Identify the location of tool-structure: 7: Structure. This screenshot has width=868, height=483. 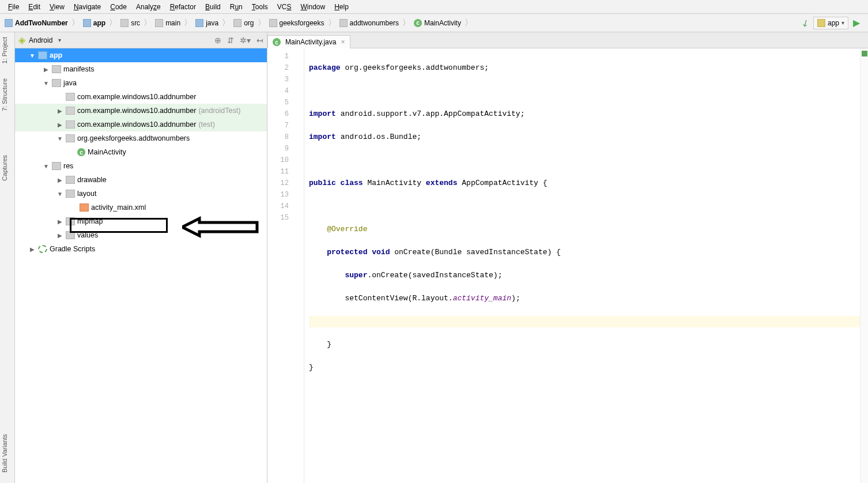
(5, 95).